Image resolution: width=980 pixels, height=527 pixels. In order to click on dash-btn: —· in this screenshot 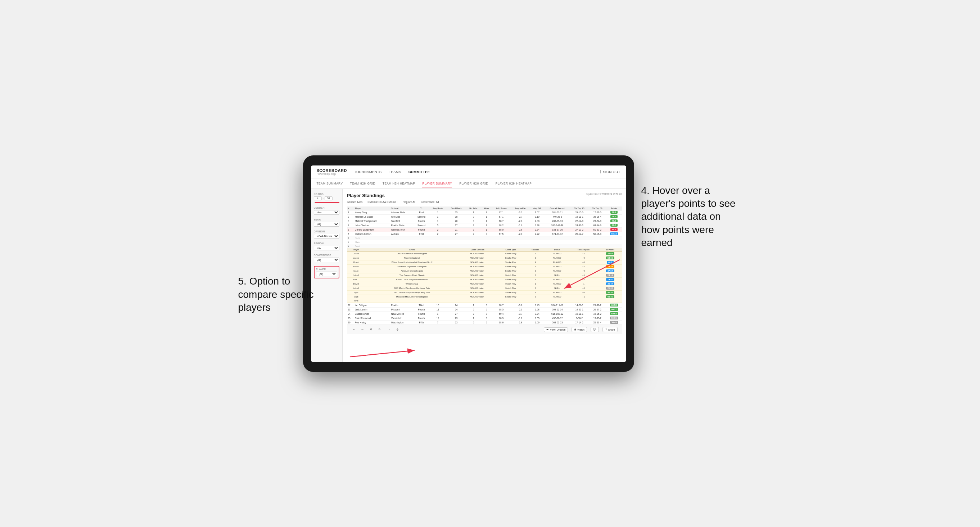, I will do `click(388, 330)`.